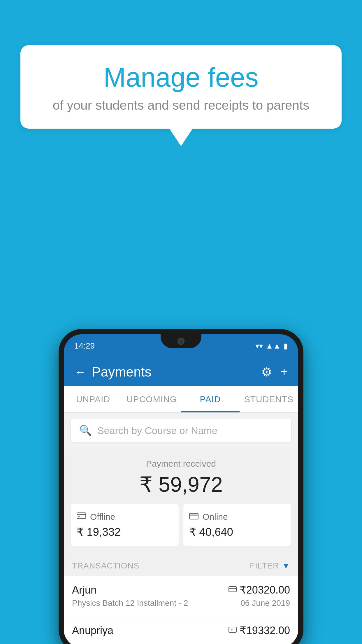  What do you see at coordinates (181, 525) in the screenshot?
I see `payment-cards: ₹ Offline ₹ 19,332` at bounding box center [181, 525].